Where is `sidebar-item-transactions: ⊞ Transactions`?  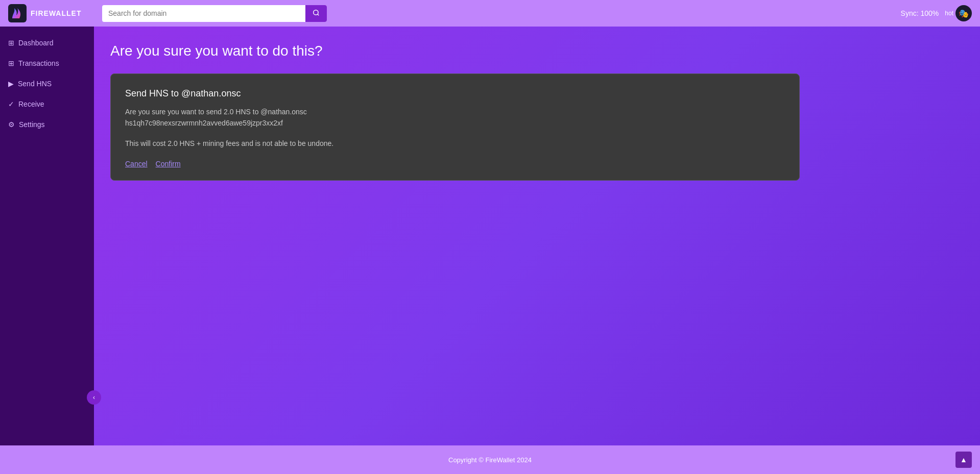
sidebar-item-transactions: ⊞ Transactions is located at coordinates (47, 63).